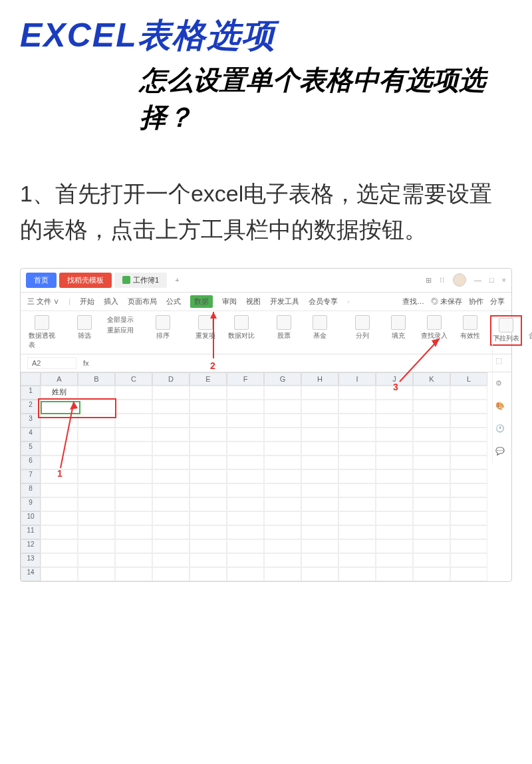 This screenshot has width=532, height=764. Describe the element at coordinates (492, 280) in the screenshot. I see `maximize-button: □` at that location.